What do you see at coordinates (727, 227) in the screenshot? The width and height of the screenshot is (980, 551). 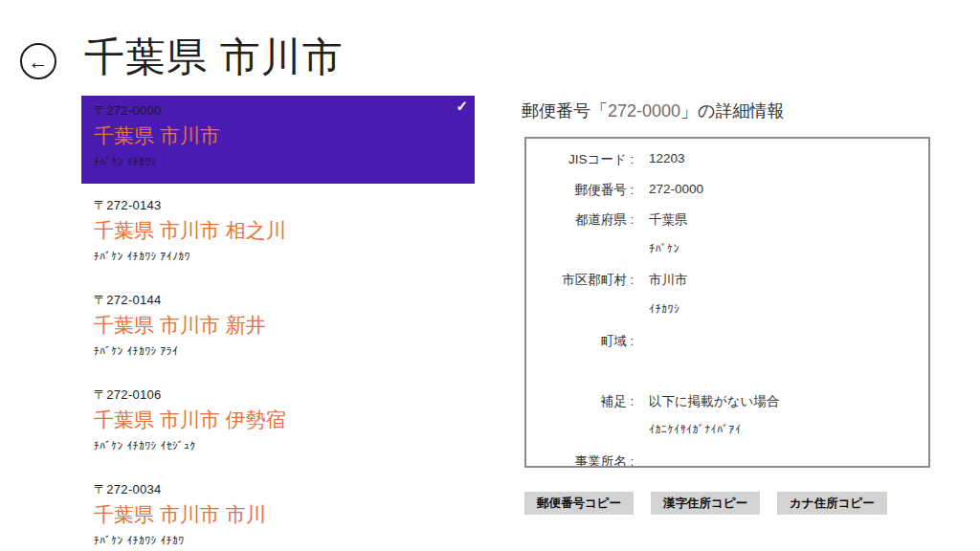 I see `detail-row-prefecture: 都道府県 : 千葉県` at bounding box center [727, 227].